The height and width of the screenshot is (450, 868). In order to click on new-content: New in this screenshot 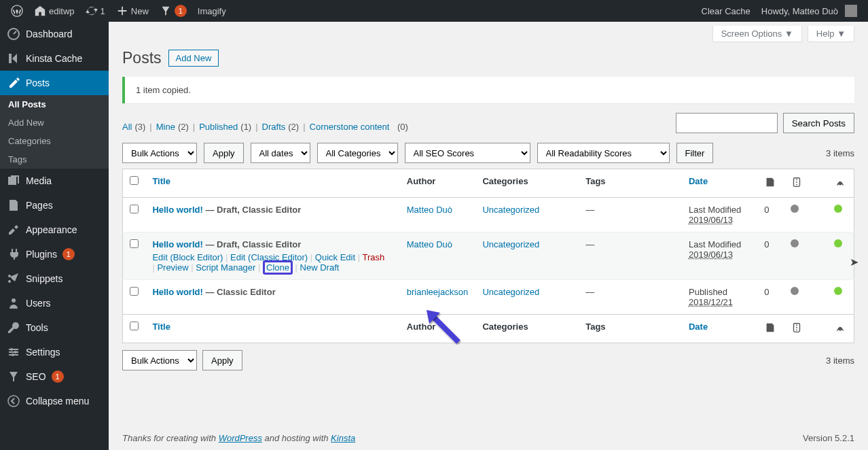, I will do `click(132, 11)`.